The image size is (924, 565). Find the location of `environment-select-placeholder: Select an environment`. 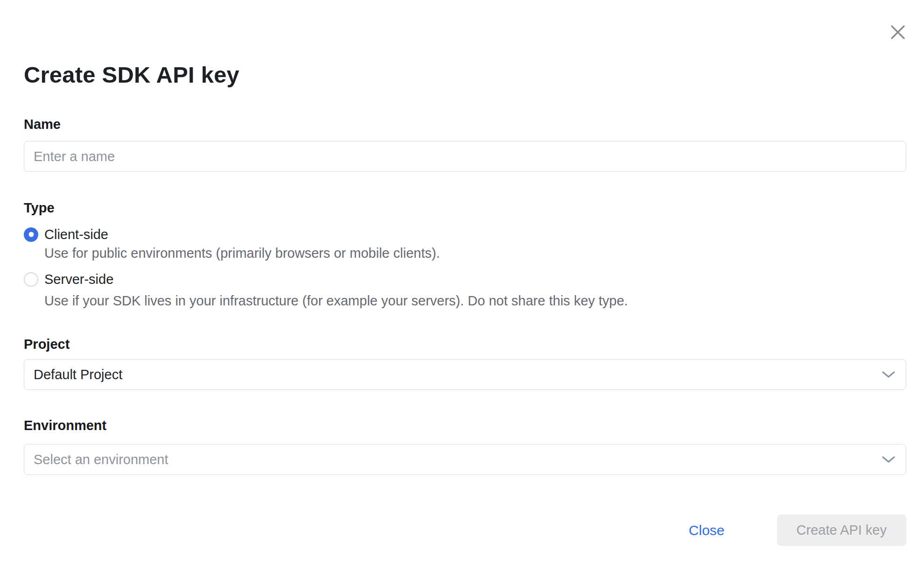

environment-select-placeholder: Select an environment is located at coordinates (101, 459).